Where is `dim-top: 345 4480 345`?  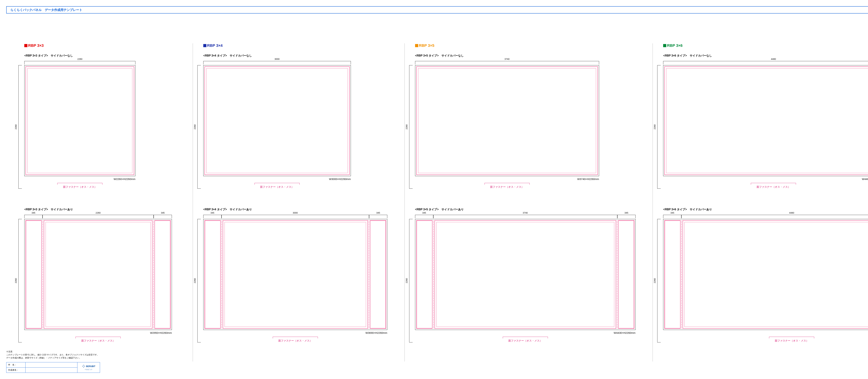 dim-top: 345 4480 345 is located at coordinates (766, 217).